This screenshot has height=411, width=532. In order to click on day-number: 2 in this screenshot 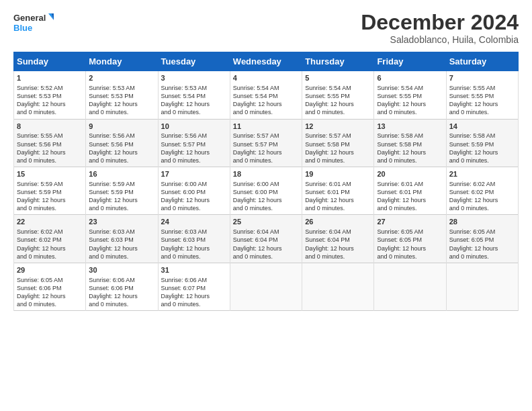, I will do `click(122, 78)`.